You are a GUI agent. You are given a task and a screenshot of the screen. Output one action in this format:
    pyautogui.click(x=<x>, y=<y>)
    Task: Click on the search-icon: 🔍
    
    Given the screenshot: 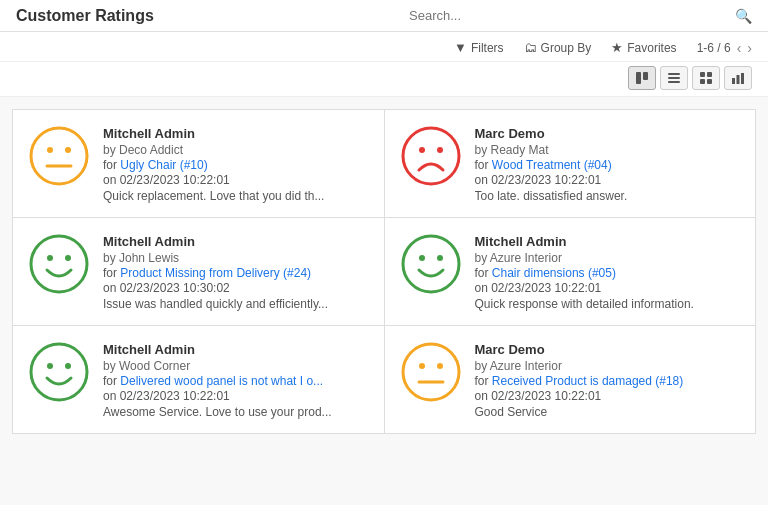 What is the action you would take?
    pyautogui.click(x=744, y=16)
    